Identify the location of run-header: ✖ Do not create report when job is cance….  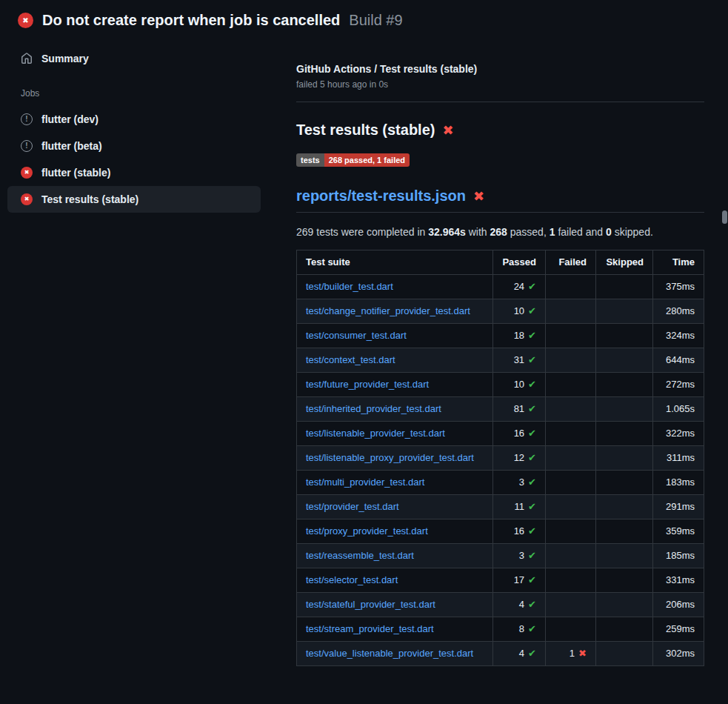
(364, 16).